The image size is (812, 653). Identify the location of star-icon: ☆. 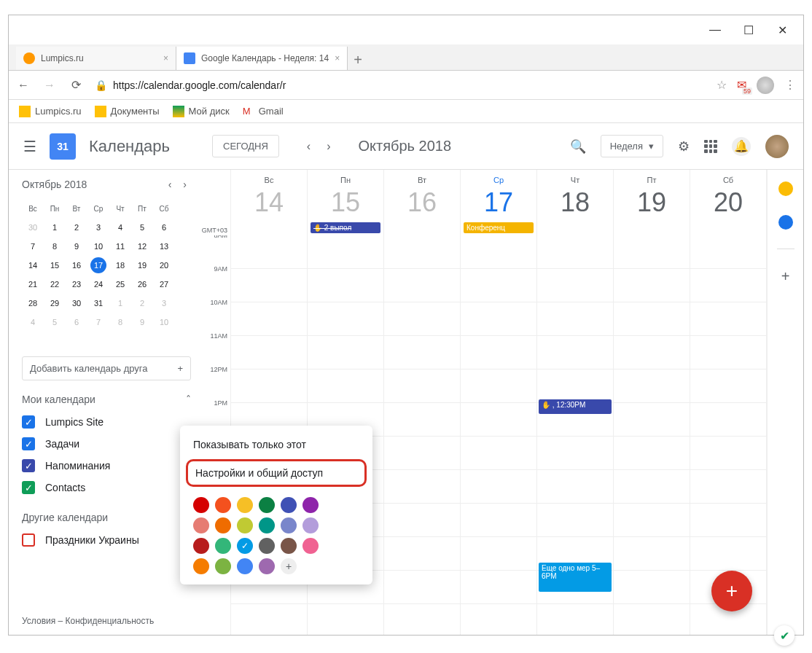
(722, 85).